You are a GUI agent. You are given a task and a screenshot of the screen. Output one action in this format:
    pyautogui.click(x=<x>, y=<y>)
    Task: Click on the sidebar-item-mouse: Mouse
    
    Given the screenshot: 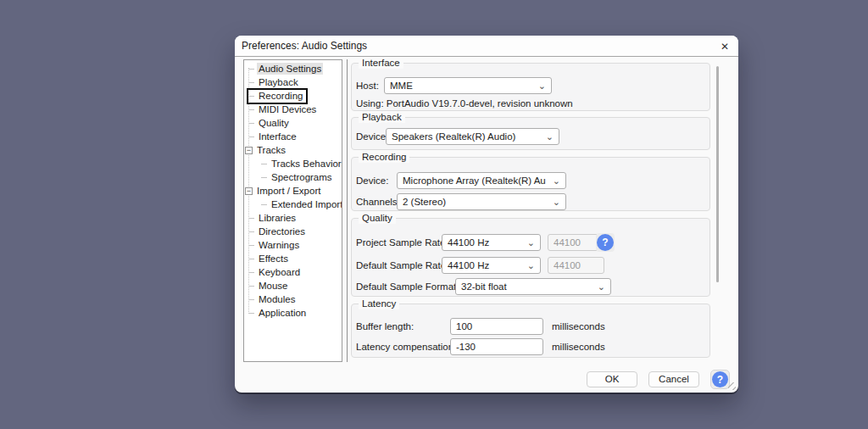 What is the action you would take?
    pyautogui.click(x=293, y=286)
    